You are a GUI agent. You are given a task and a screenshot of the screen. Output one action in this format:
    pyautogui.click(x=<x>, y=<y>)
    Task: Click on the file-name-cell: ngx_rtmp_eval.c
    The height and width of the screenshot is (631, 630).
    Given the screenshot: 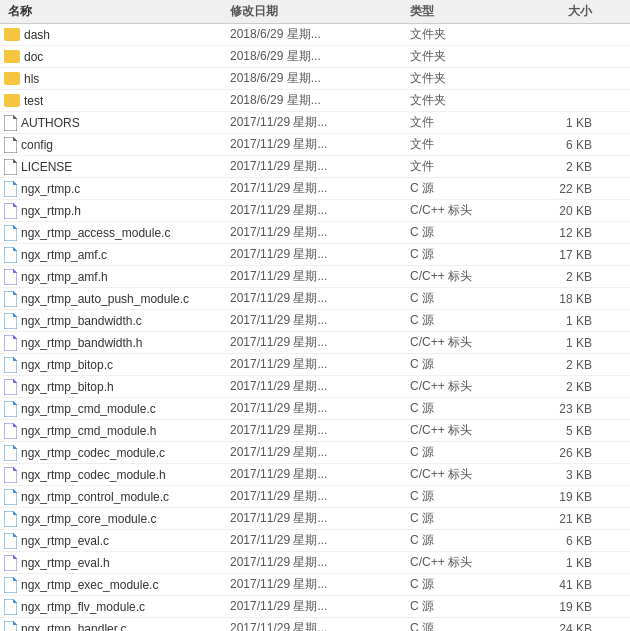 What is the action you would take?
    pyautogui.click(x=115, y=541)
    